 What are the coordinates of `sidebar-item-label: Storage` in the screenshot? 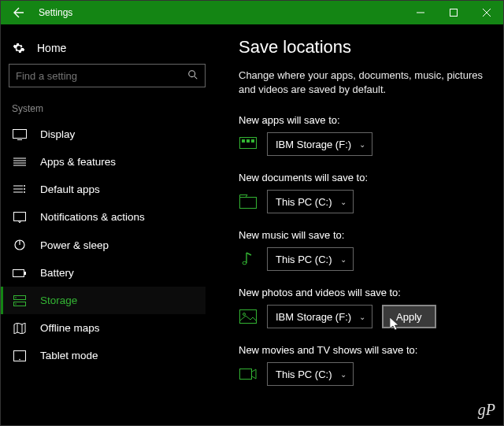 It's located at (58, 301).